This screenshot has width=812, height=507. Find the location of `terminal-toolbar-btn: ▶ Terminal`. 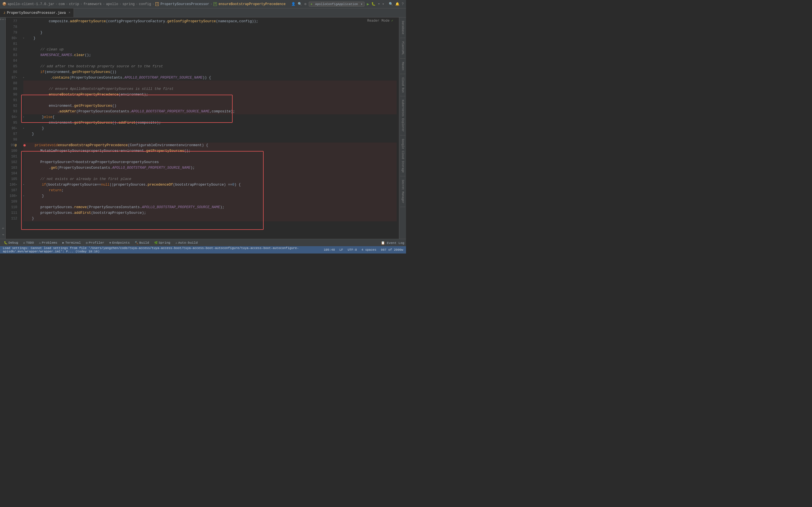

terminal-toolbar-btn: ▶ Terminal is located at coordinates (71, 243).